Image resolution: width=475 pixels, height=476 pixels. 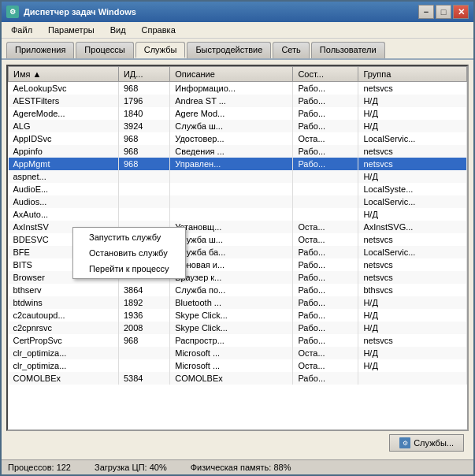 I want to click on cell-desc: Служба ба..., so click(x=232, y=252).